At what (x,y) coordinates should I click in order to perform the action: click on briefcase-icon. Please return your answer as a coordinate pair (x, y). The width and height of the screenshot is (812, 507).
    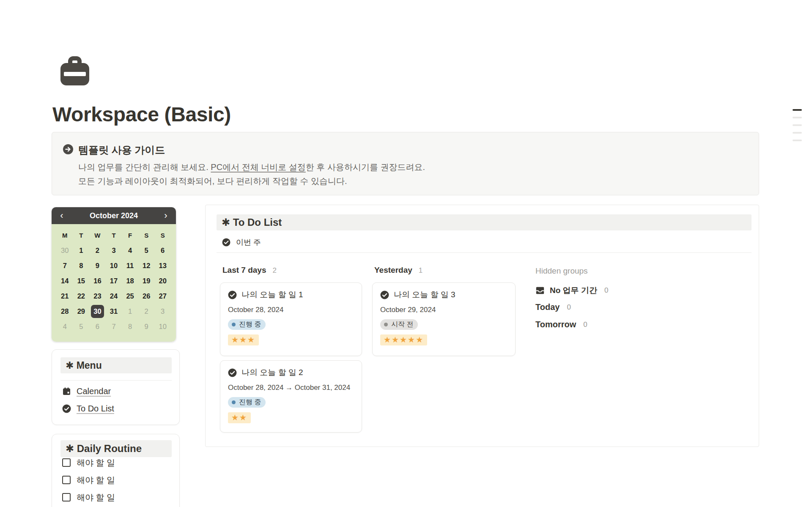
    Looking at the image, I should click on (75, 71).